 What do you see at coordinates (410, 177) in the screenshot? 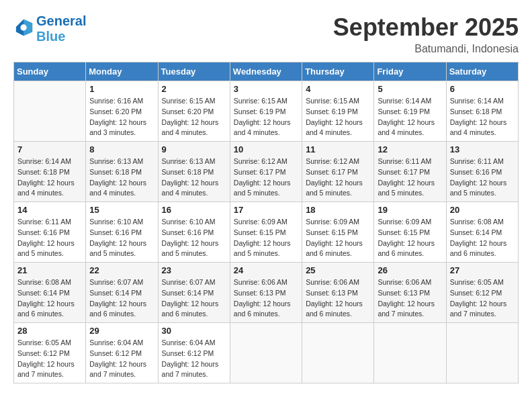
I see `day-info: Sunrise: 6:11 AMSunset: 6:17 PMDaylight:…` at bounding box center [410, 177].